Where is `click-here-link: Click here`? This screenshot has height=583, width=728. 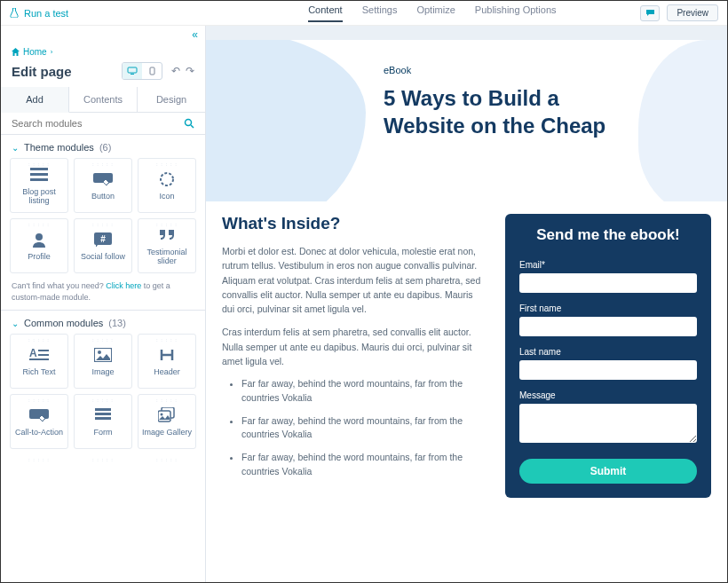 click-here-link: Click here is located at coordinates (123, 286).